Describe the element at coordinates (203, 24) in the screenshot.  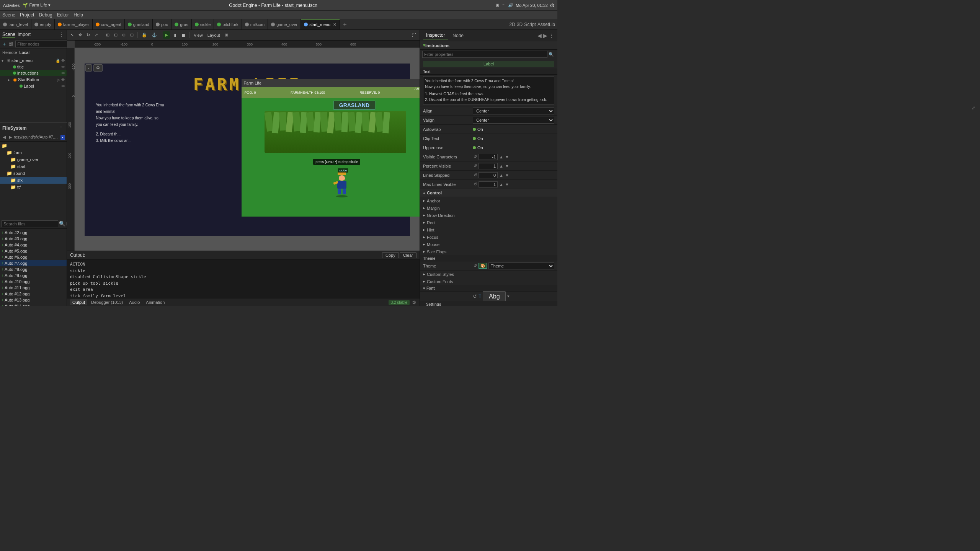
I see `tab-sickle: sickle` at that location.